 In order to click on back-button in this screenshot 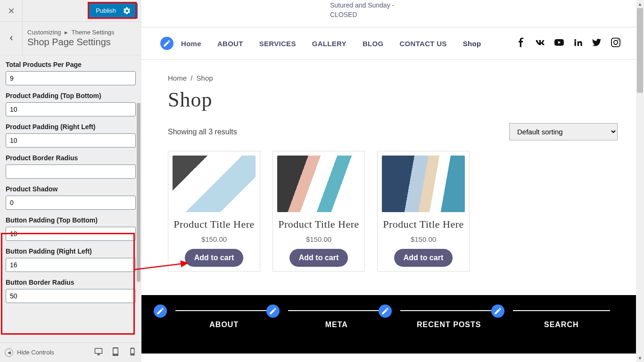, I will do `click(11, 38)`.